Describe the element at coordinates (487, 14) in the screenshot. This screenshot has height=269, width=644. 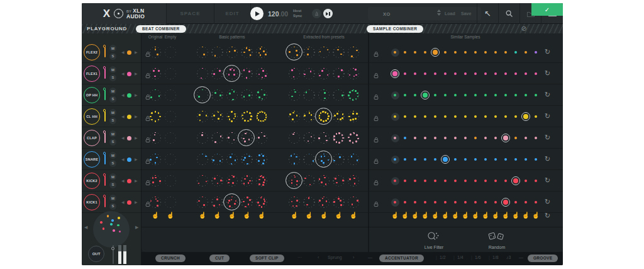
I see `resize-arrow-button: ↖` at that location.